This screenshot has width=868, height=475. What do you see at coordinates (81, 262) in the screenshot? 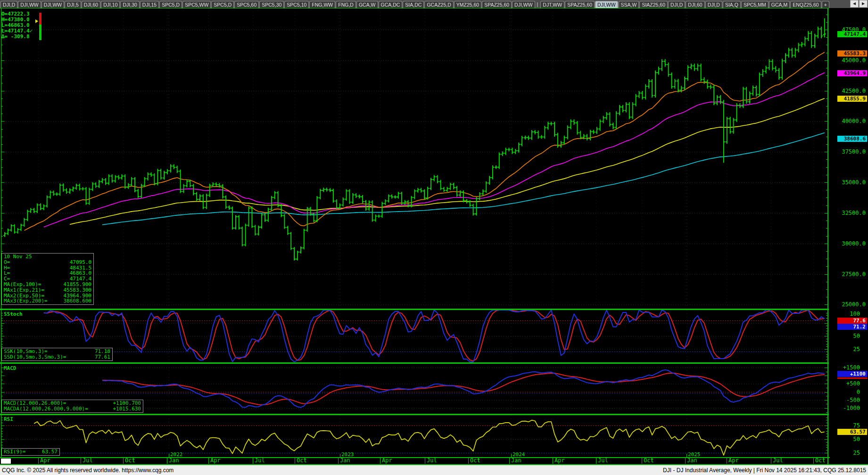
I see `info-box-value: 47095.0` at bounding box center [81, 262].